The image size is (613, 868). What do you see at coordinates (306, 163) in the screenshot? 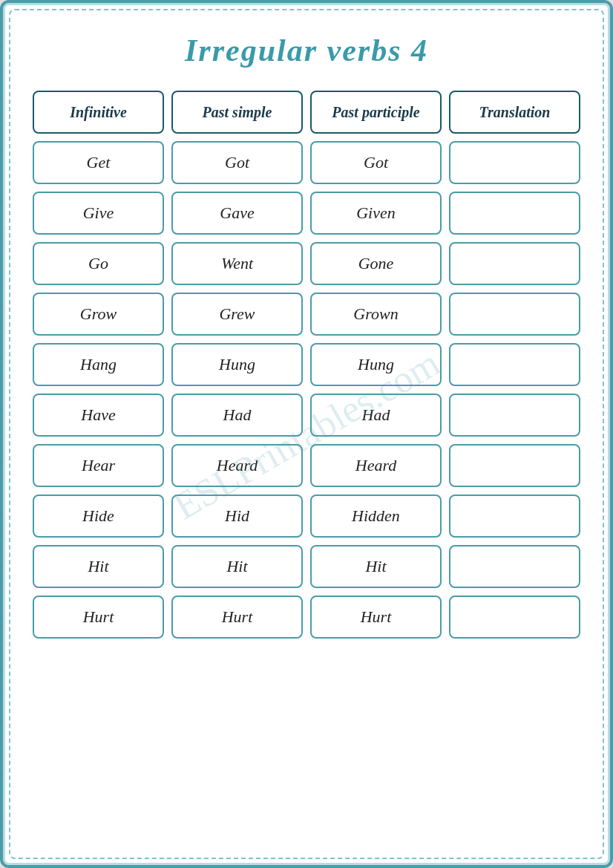
I see `table-row: Get Got Got` at bounding box center [306, 163].